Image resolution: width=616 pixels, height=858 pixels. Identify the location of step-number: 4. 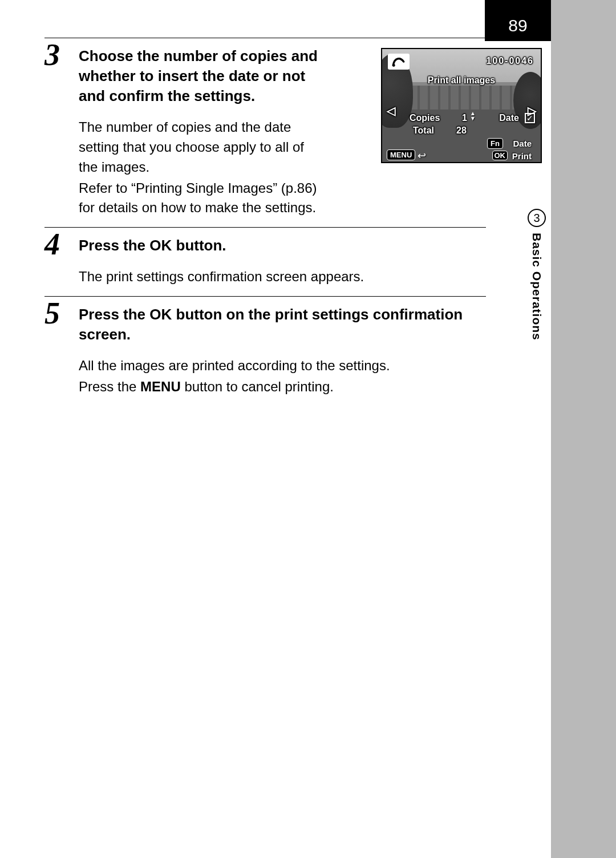
(52, 244).